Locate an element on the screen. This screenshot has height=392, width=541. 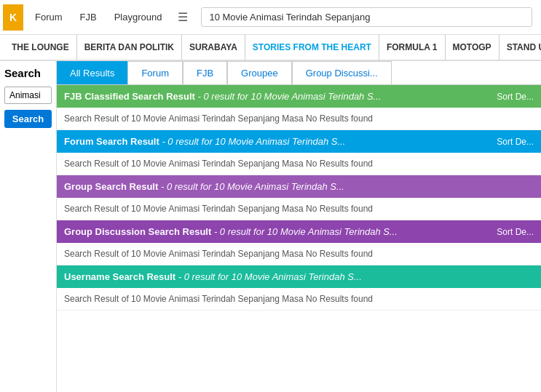
result-sort-group-discussion: Sort De... is located at coordinates (516, 232).